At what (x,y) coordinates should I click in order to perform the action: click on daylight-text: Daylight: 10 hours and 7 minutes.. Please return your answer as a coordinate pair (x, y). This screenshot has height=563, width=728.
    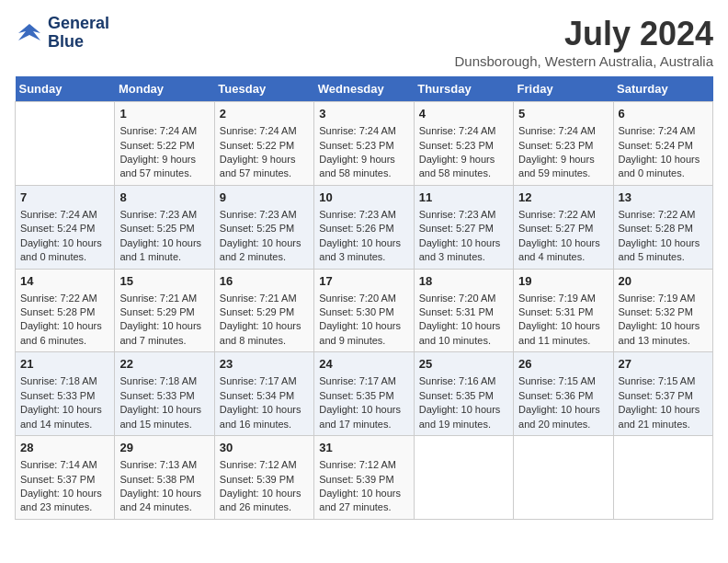
    Looking at the image, I should click on (160, 333).